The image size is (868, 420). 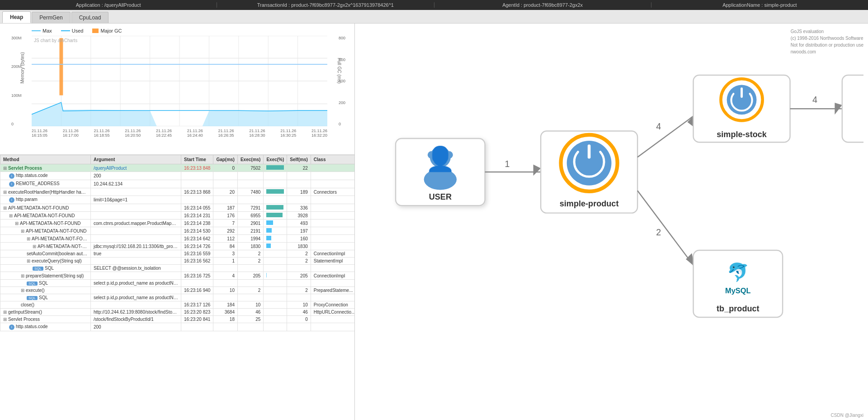 What do you see at coordinates (815, 100) in the screenshot?
I see `arrow-label-4b: 4` at bounding box center [815, 100].